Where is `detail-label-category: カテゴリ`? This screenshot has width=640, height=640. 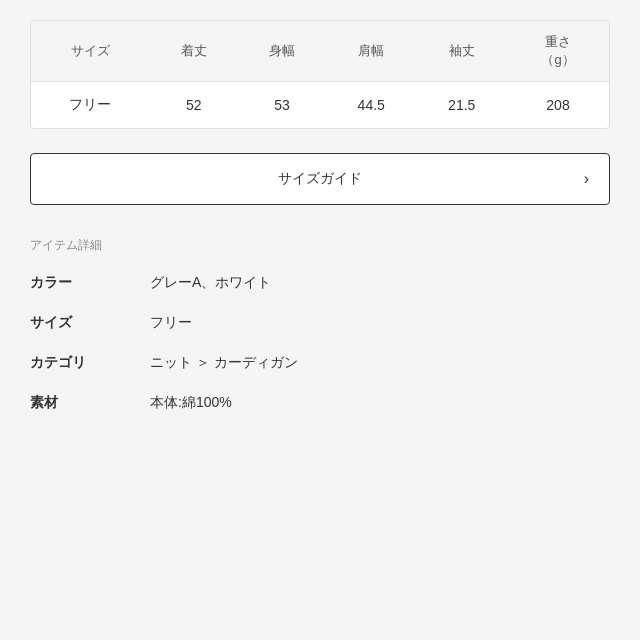 detail-label-category: カテゴリ is located at coordinates (90, 363).